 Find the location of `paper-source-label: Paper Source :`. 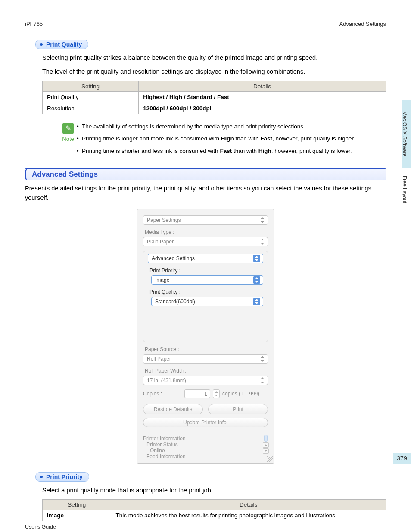

paper-source-label: Paper Source : is located at coordinates (206, 349).